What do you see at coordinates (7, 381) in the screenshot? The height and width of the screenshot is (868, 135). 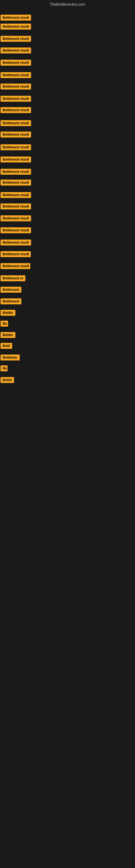 I see `bottleneck-result-item: Bottle` at bounding box center [7, 381].